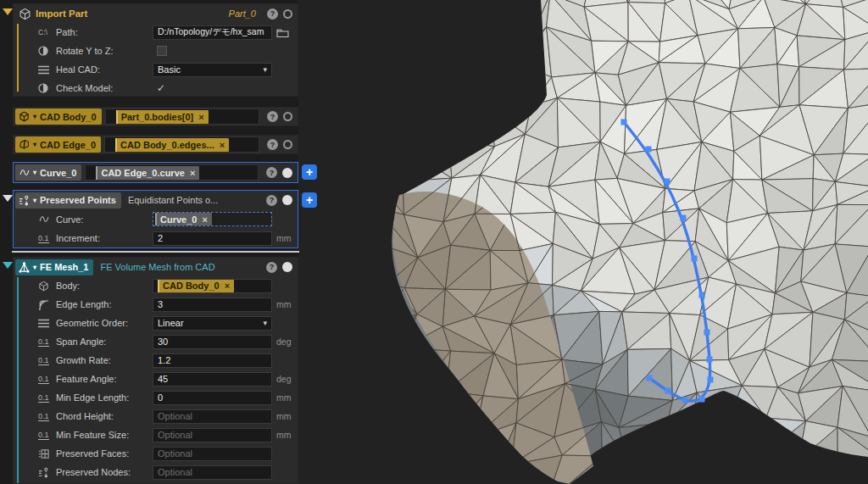 This screenshot has width=868, height=484. What do you see at coordinates (156, 32) in the screenshot?
I see `path-row: C:\ Path: D:/nTopology/デモ/hx_sam` at bounding box center [156, 32].